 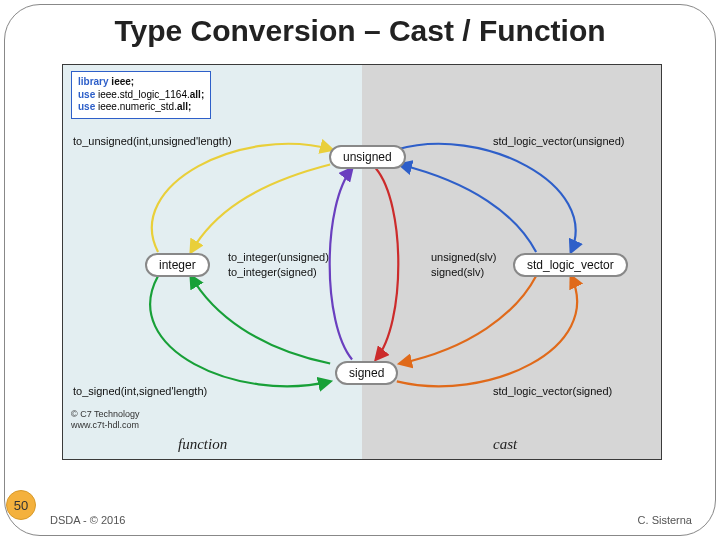 I want to click on node-signed: signed, so click(x=366, y=373).